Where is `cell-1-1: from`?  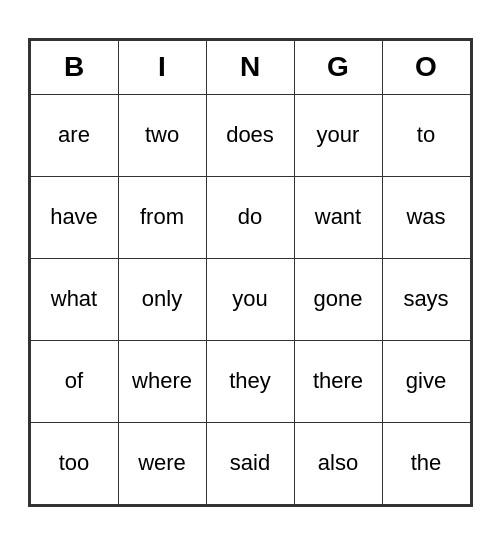 cell-1-1: from is located at coordinates (162, 217).